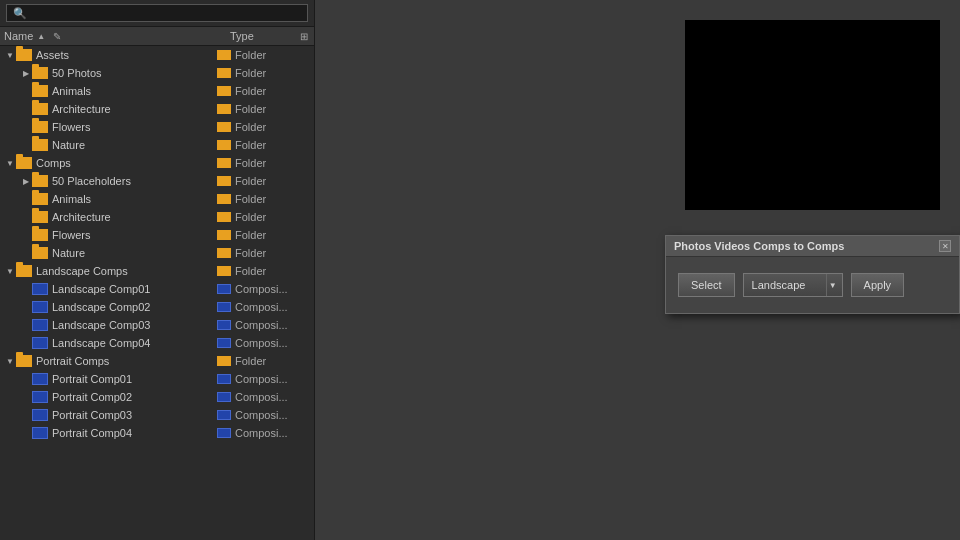 The image size is (960, 540). Describe the element at coordinates (117, 36) in the screenshot. I see `name-column-header: Name ▲ ✎` at that location.